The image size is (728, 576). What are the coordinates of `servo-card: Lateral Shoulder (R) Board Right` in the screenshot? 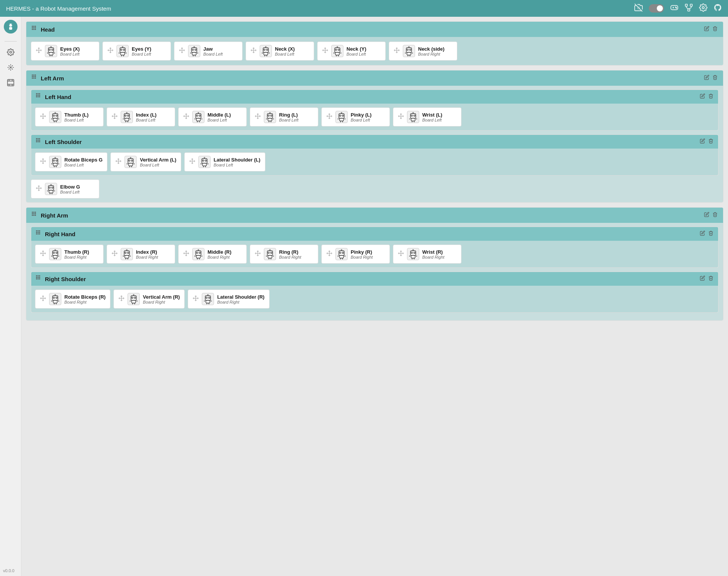 It's located at (228, 299).